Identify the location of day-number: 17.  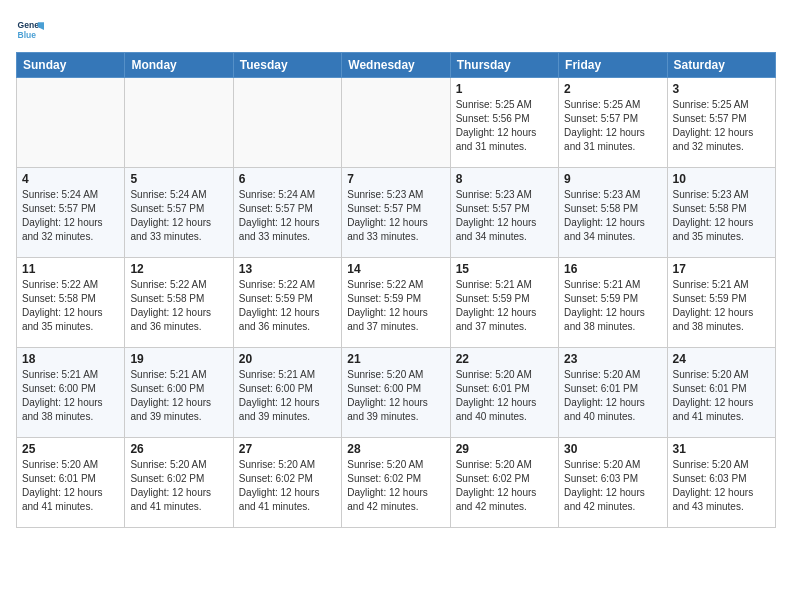
(722, 269).